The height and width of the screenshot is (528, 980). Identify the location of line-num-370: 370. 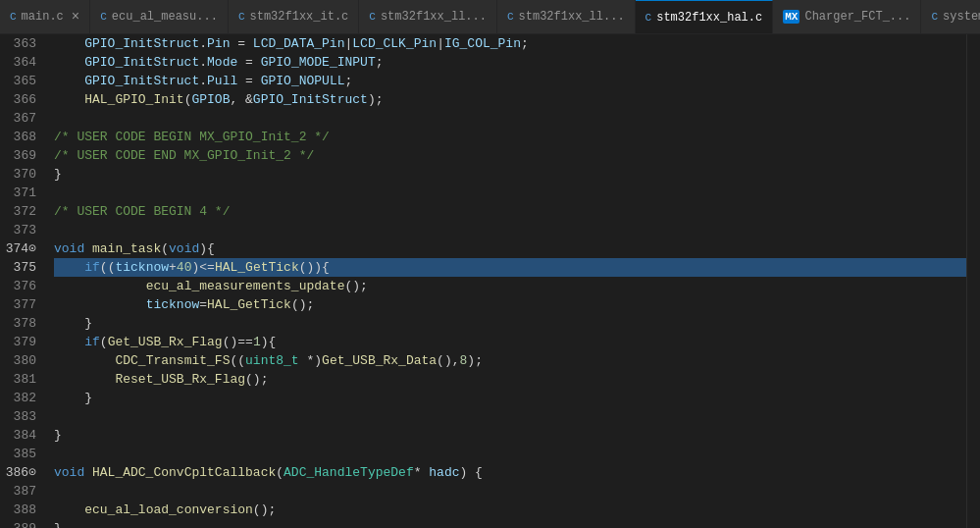
(18, 175).